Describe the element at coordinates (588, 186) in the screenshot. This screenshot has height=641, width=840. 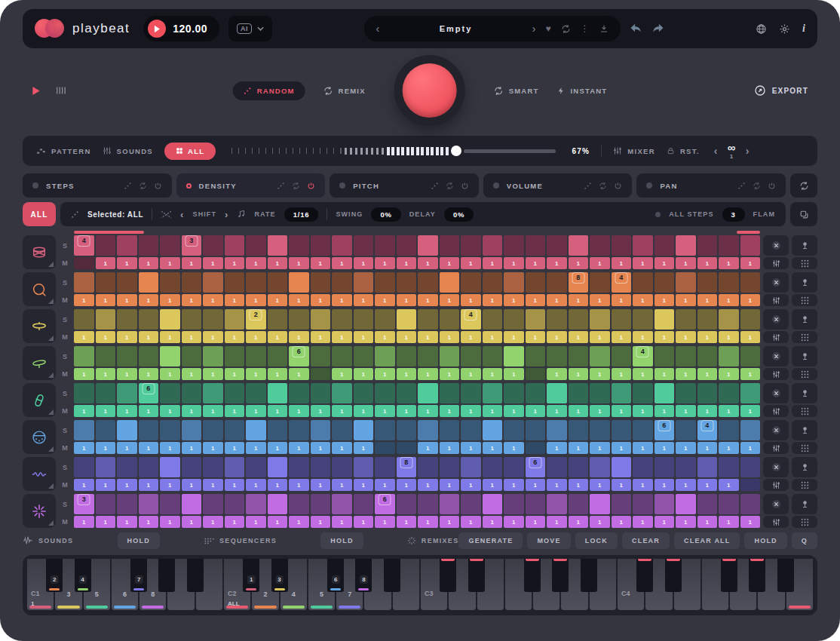
I see `dice-icon` at that location.